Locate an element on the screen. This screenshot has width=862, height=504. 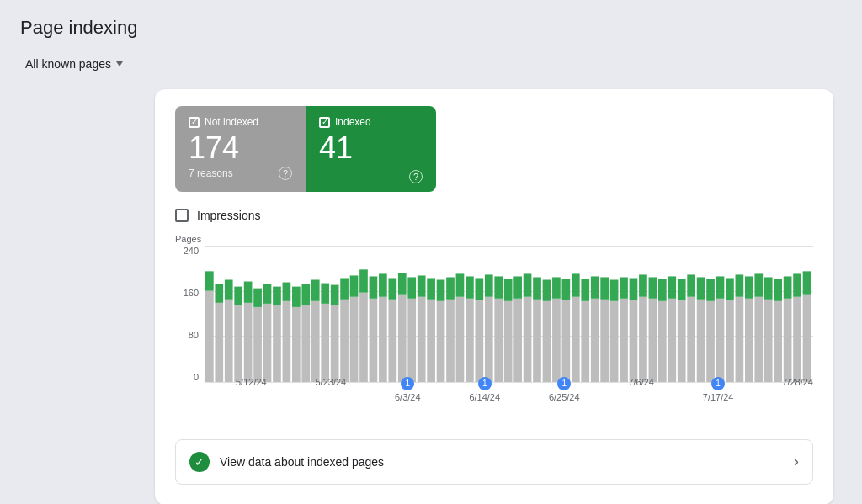
not-indexed-info-icon: ? is located at coordinates (285, 173).